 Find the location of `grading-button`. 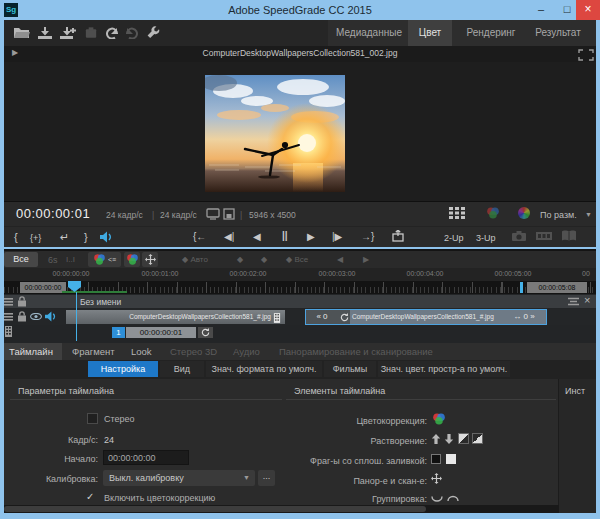

grading-button is located at coordinates (132, 260).